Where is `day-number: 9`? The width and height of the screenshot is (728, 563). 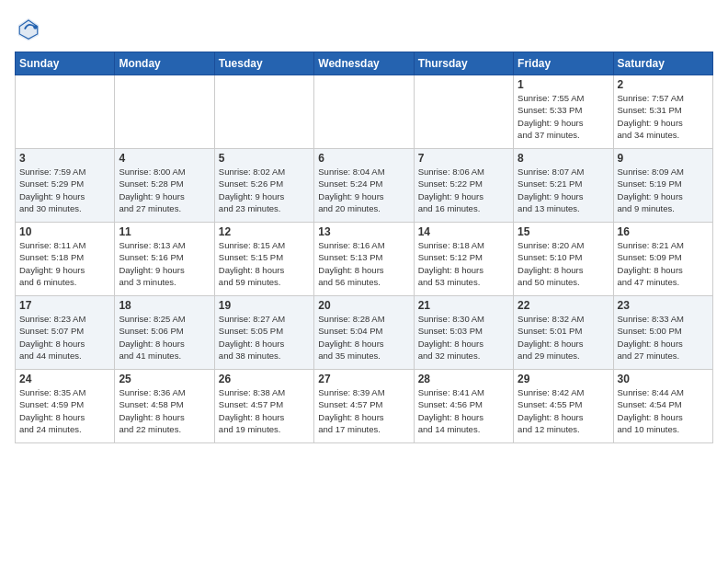 day-number: 9 is located at coordinates (664, 158).